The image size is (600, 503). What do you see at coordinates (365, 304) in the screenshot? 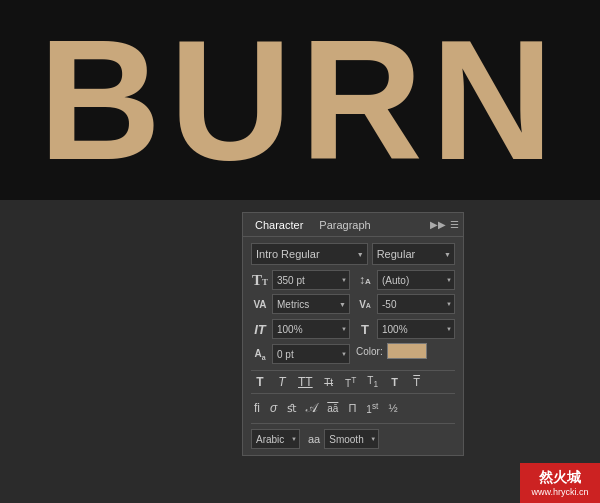
I see `tracking-icon: VA` at bounding box center [365, 304].